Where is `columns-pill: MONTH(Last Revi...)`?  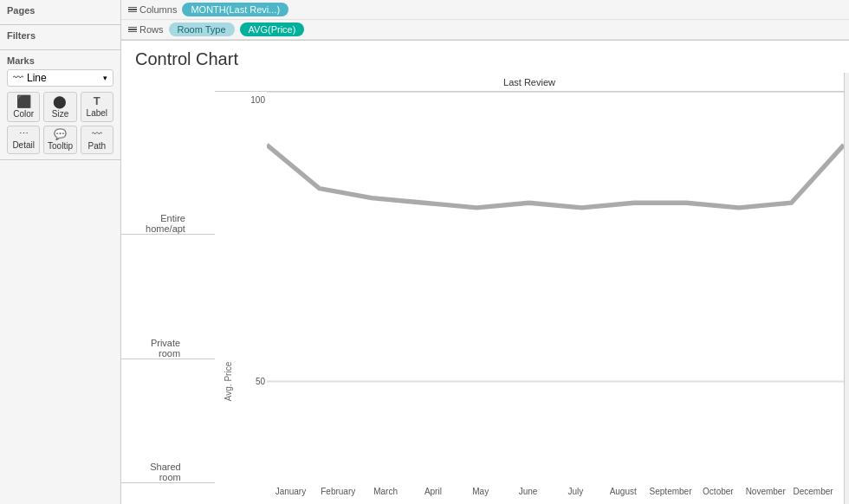
columns-pill: MONTH(Last Revi...) is located at coordinates (236, 10).